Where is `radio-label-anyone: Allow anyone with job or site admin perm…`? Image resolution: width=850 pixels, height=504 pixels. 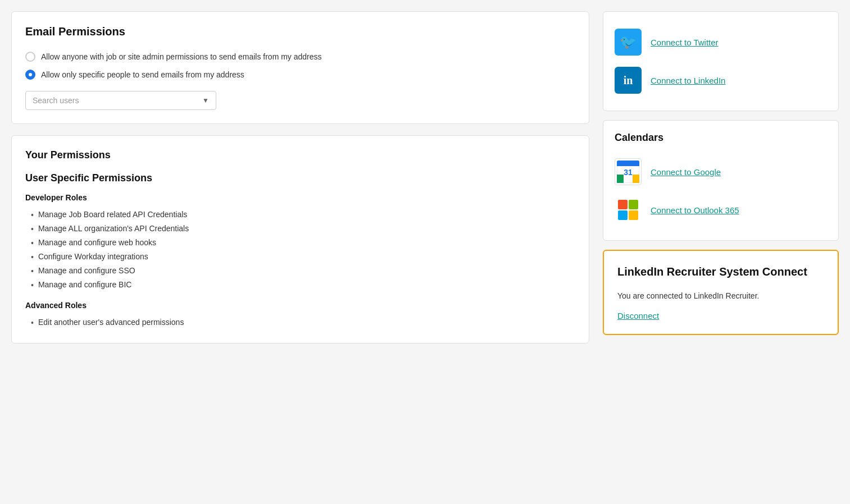 radio-label-anyone: Allow anyone with job or site admin perm… is located at coordinates (181, 57).